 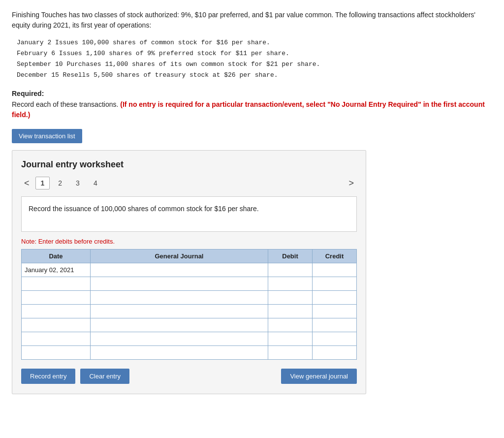 I want to click on tab-3: 3, so click(x=78, y=183).